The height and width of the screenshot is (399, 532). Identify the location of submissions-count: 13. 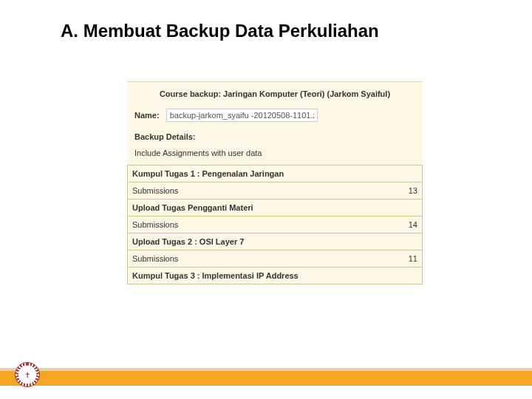
(410, 191).